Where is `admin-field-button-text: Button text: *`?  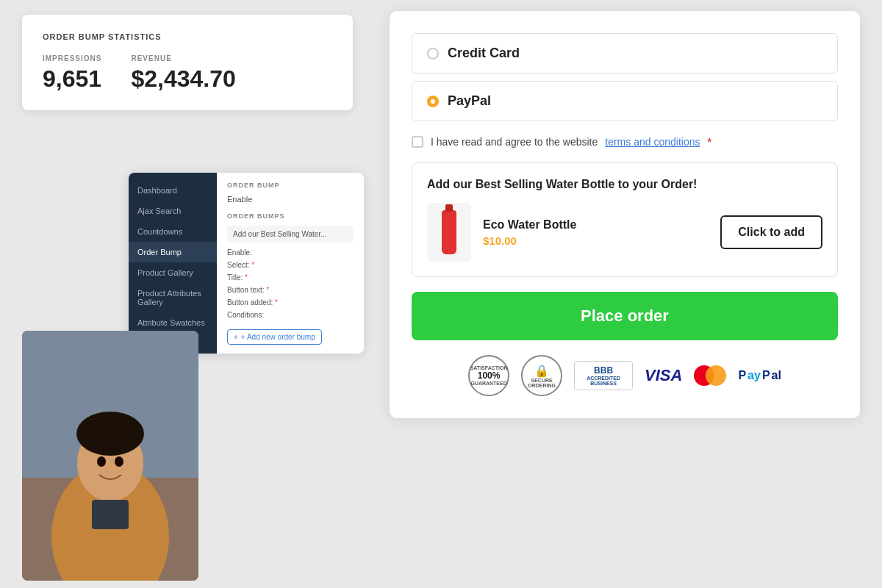
admin-field-button-text: Button text: * is located at coordinates (290, 290).